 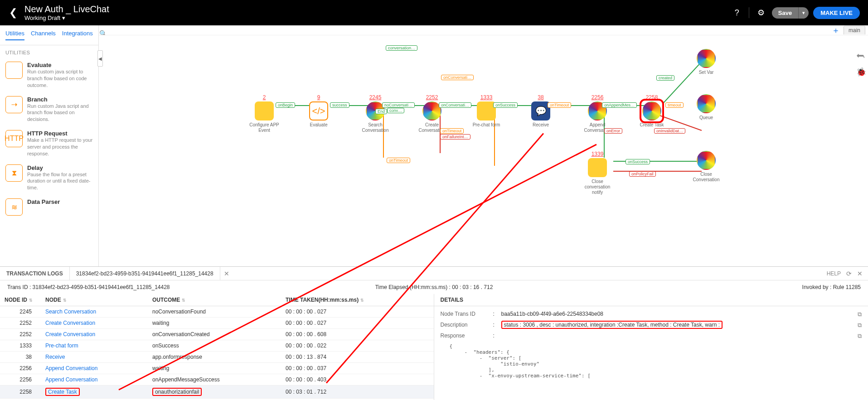 I want to click on table-row: 2256Append ConversationonAppendMessageSu…, so click(x=217, y=380).